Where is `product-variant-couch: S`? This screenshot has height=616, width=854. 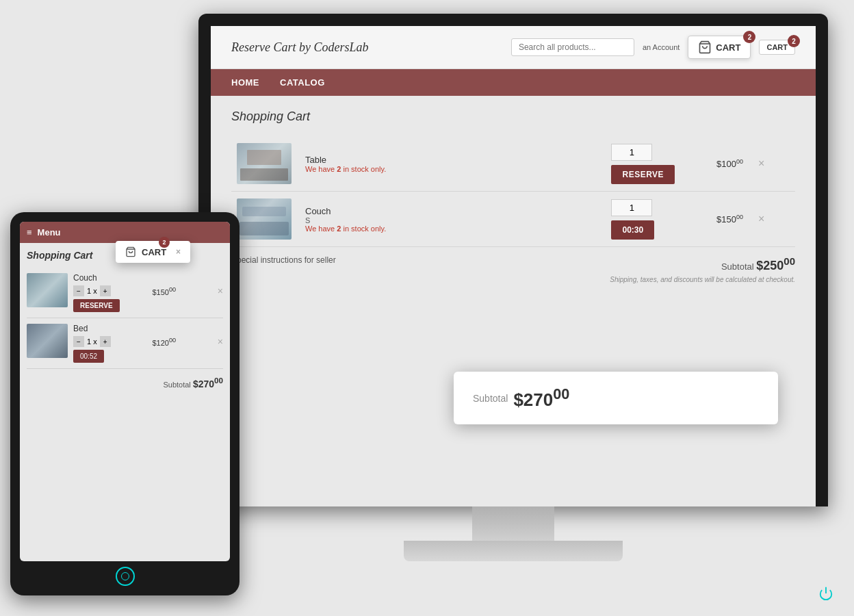 product-variant-couch: S is located at coordinates (385, 220).